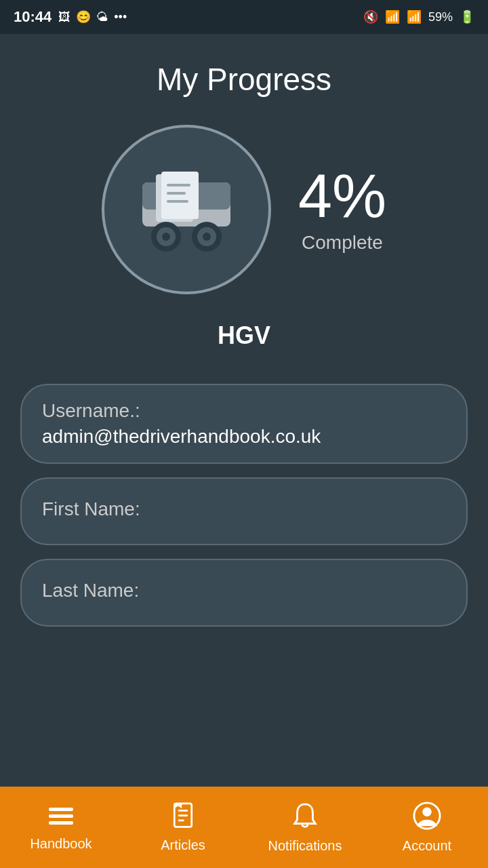 Image resolution: width=488 pixels, height=868 pixels. I want to click on battery-icon: 🔋, so click(467, 17).